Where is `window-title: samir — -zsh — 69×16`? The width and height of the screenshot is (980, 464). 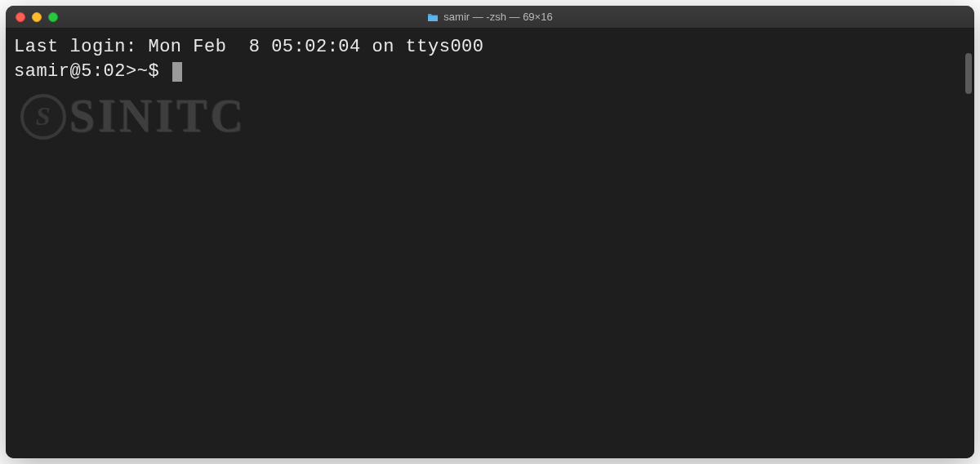 window-title: samir — -zsh — 69×16 is located at coordinates (498, 16).